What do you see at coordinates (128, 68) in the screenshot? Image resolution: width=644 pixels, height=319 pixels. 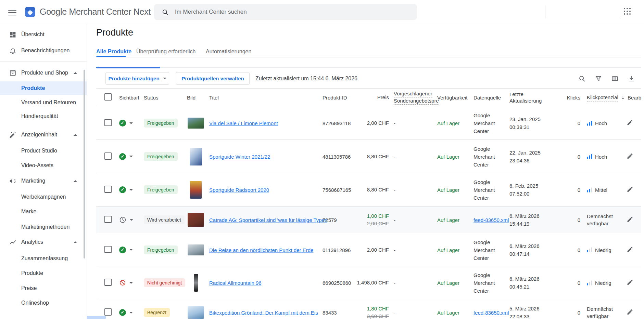 I see `table-scrollbar-thumb` at bounding box center [128, 68].